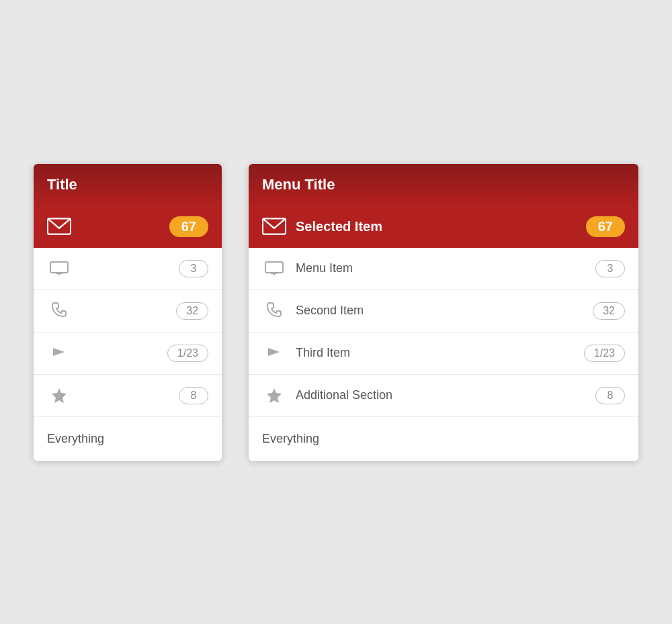 Image resolution: width=672 pixels, height=624 pixels. Describe the element at coordinates (59, 226) in the screenshot. I see `mail-icon` at that location.